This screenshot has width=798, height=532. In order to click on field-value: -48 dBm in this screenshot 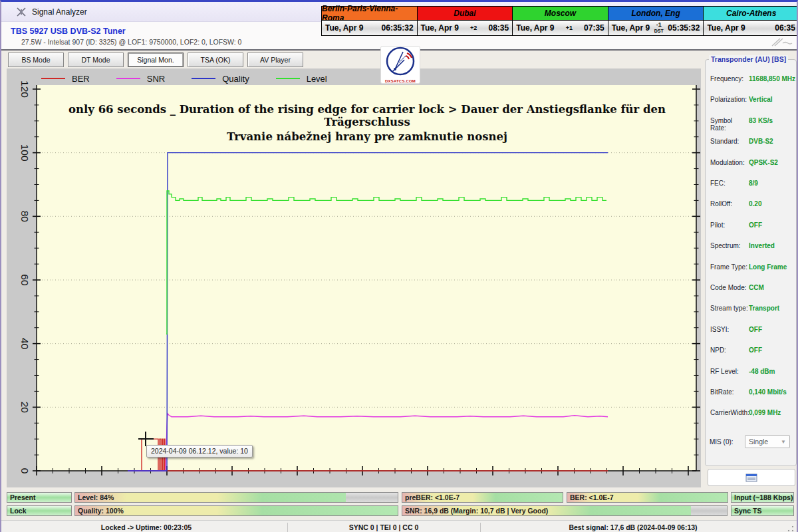, I will do `click(762, 371)`.